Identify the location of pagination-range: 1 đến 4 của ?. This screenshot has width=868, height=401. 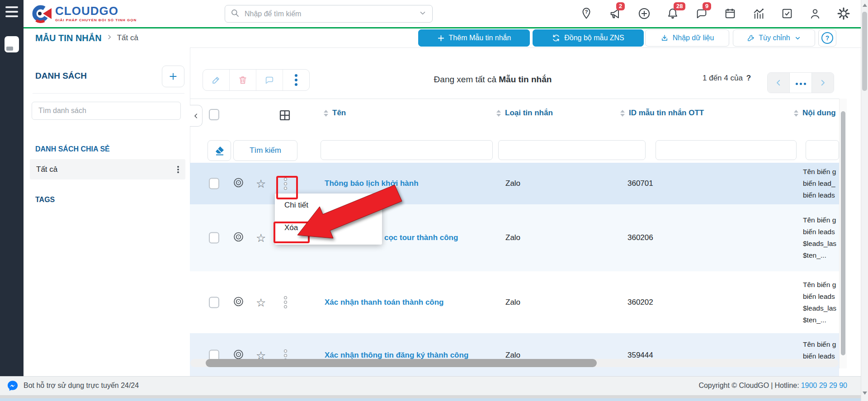
(727, 78).